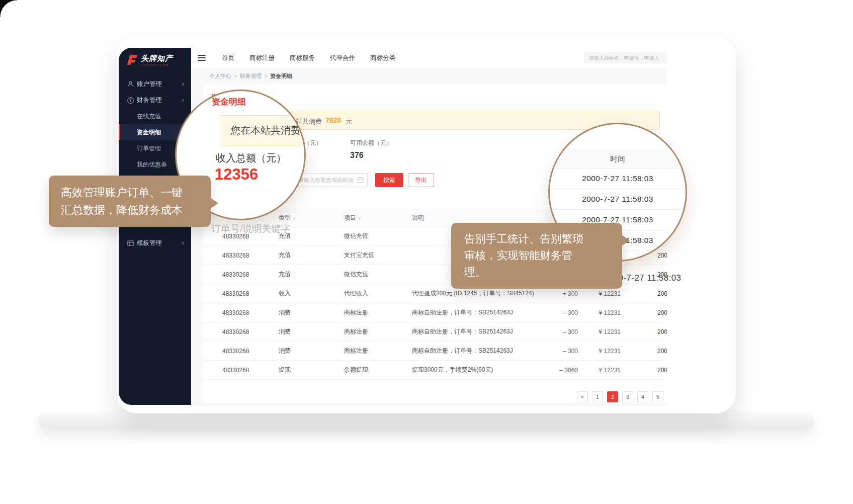  Describe the element at coordinates (9, 9) in the screenshot. I see `artwork-corner` at that location.